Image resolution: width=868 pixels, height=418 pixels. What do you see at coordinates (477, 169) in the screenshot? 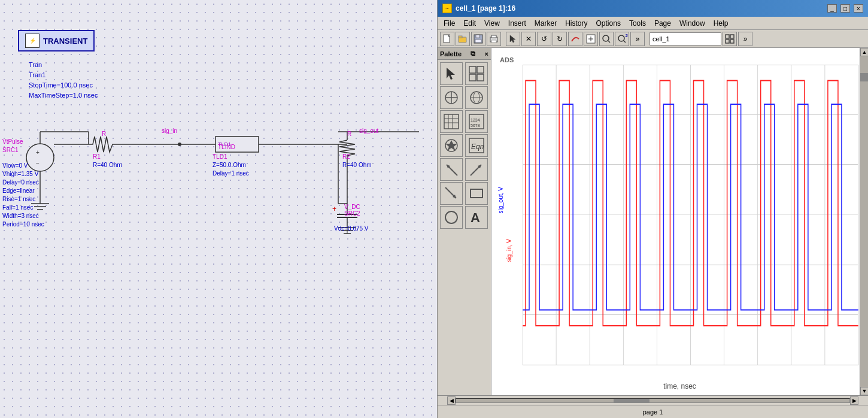
I see `palette-btn-arrow-ne` at bounding box center [477, 169].